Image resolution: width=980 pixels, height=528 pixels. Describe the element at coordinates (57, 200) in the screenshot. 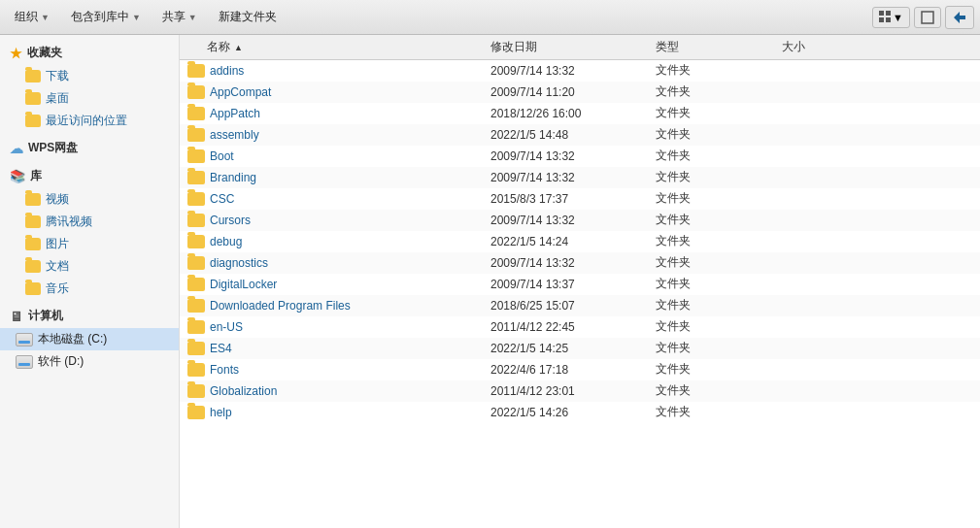

I see `videos-label: 视频` at that location.